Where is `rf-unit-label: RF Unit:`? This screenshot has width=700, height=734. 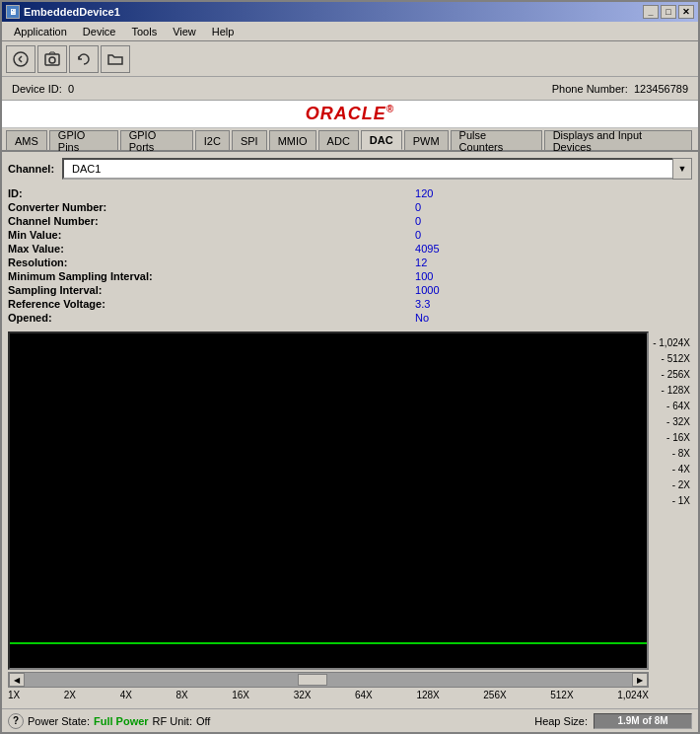
rf-unit-label: RF Unit: is located at coordinates (173, 721).